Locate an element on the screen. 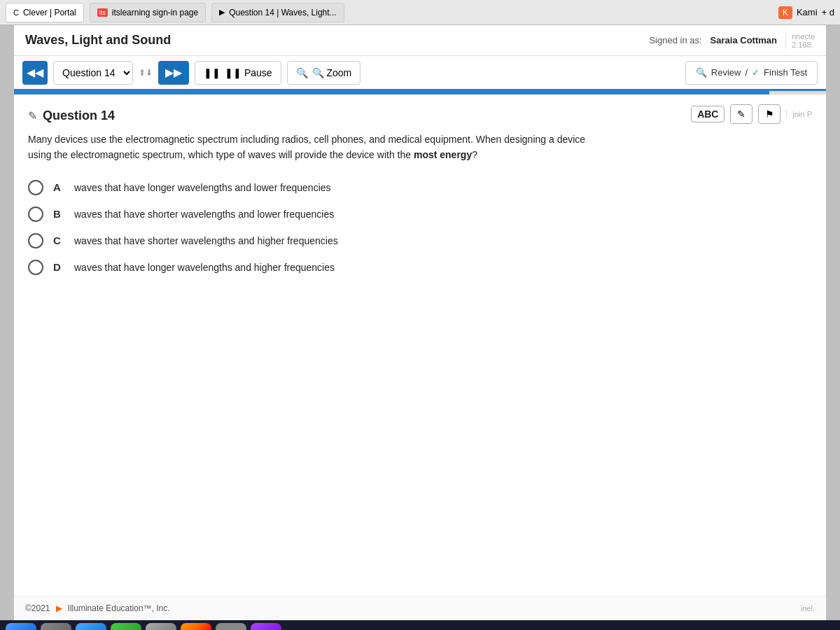 Image resolution: width=840 pixels, height=630 pixels. abc-edit-button: ✎ is located at coordinates (741, 114).